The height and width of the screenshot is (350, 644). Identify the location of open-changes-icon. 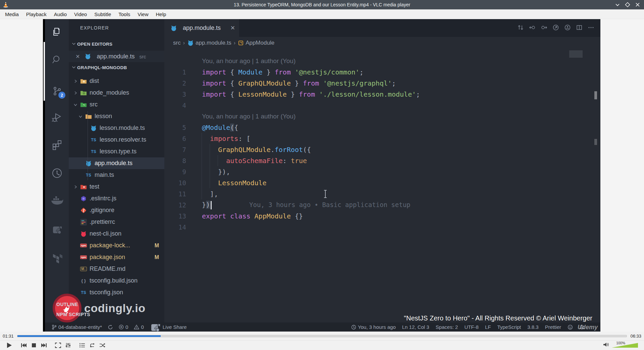
(521, 28).